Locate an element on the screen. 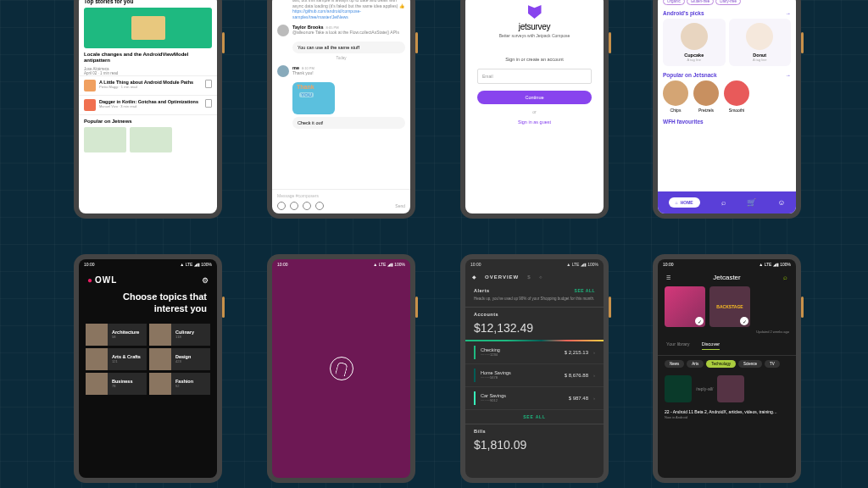 This screenshot has width=868, height=488. podcast-card: BACKSTAGE is located at coordinates (730, 307).